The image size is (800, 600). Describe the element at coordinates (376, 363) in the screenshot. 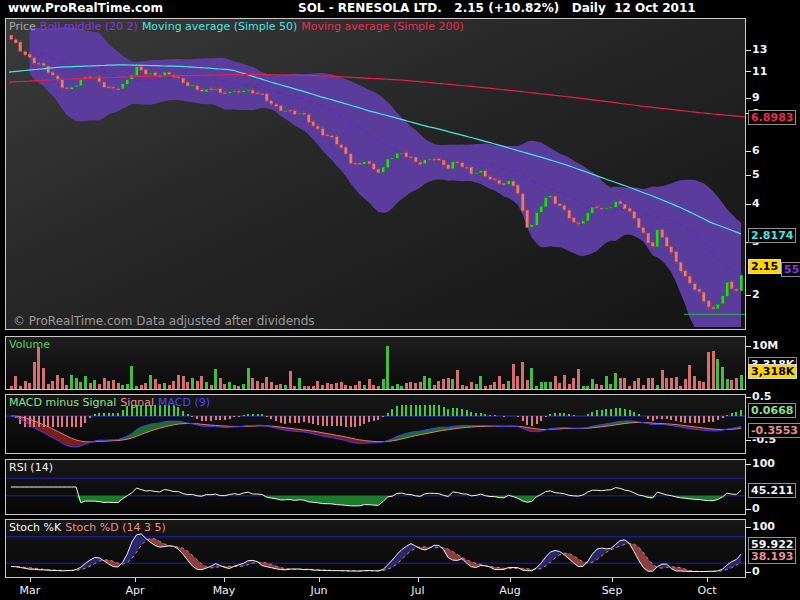

I see `volume-panel: Volume` at that location.